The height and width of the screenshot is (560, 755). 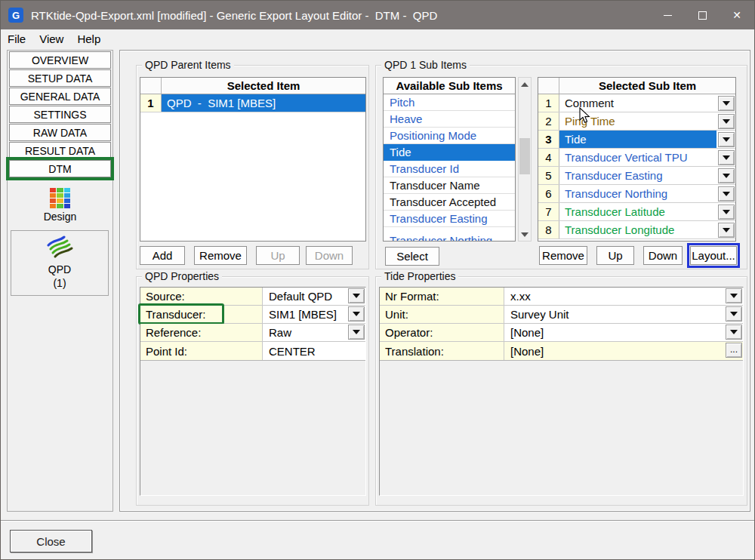 What do you see at coordinates (220, 255) in the screenshot?
I see `remove-parent-button: Remove` at bounding box center [220, 255].